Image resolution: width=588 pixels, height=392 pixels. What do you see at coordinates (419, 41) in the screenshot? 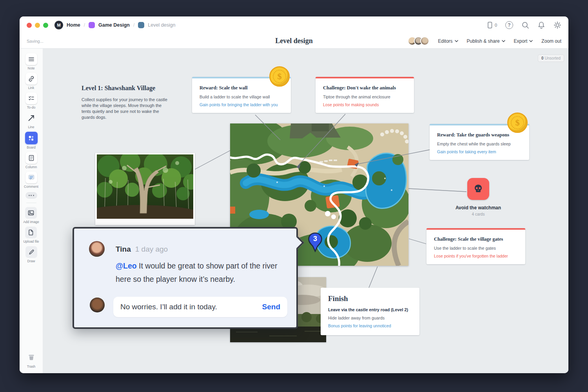
I see `editor-avatars` at bounding box center [419, 41].